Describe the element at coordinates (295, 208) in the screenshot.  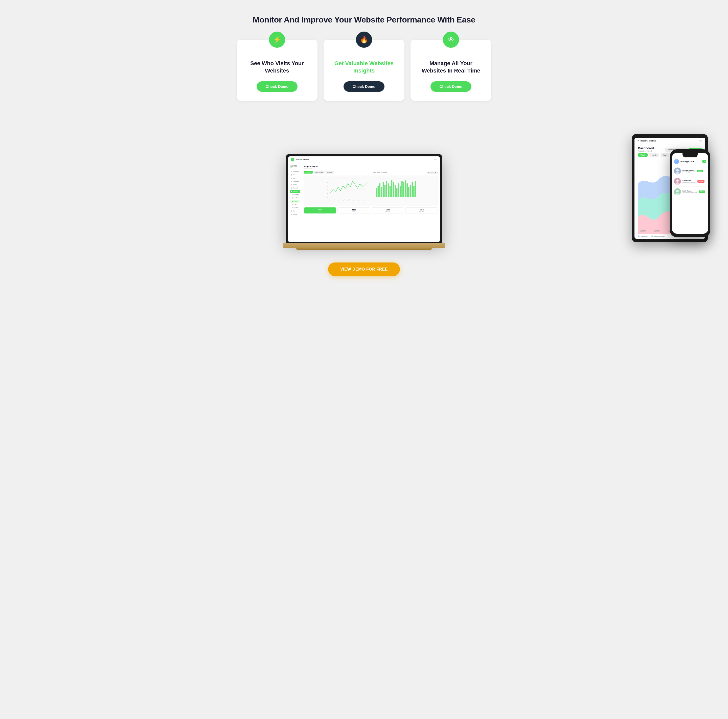
I see `sidebar-item-custom: Custom` at that location.